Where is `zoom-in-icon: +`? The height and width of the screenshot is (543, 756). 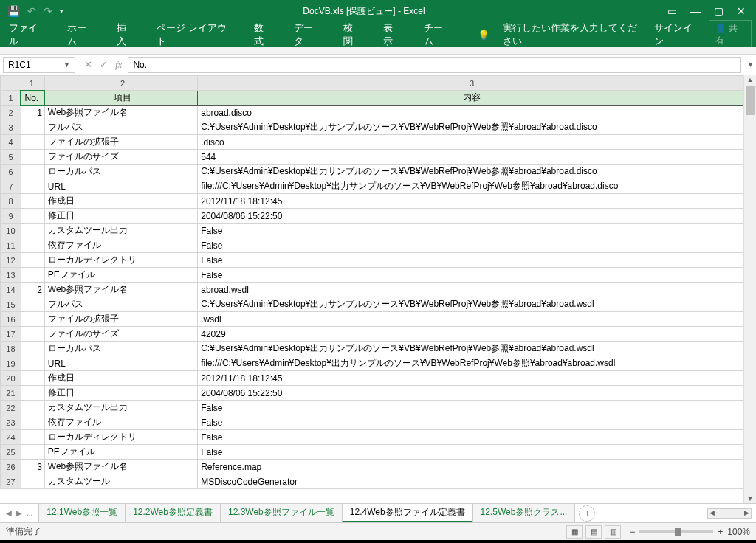 zoom-in-icon: + is located at coordinates (721, 532).